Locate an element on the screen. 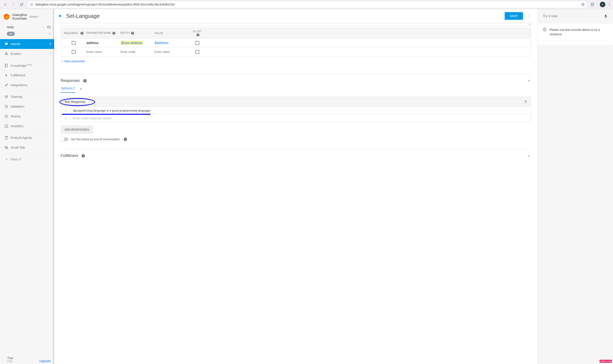  sidebar-item-integrations: Integrations is located at coordinates (27, 85).